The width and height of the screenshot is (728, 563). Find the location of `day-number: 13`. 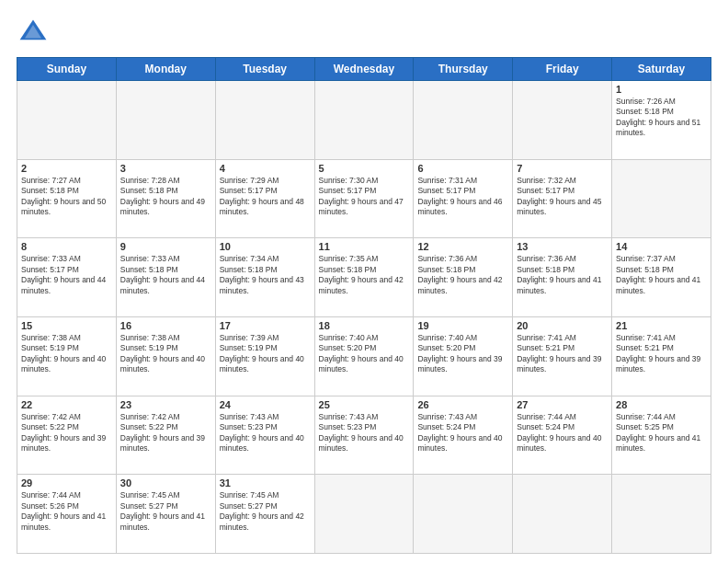

day-number: 13 is located at coordinates (563, 247).